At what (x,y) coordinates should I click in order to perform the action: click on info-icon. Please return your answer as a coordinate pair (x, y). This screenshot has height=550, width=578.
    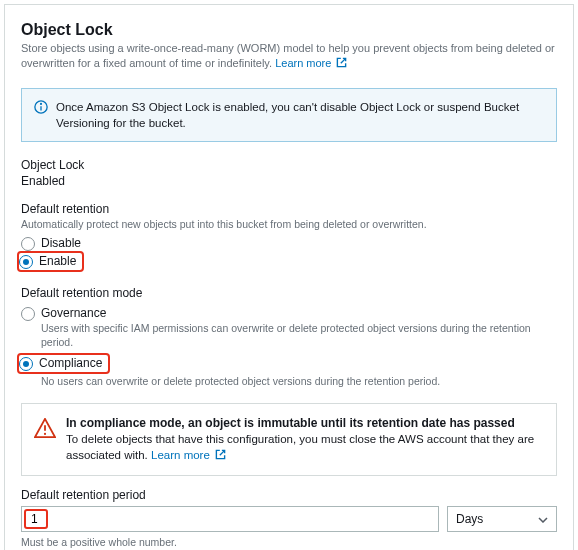
    Looking at the image, I should click on (41, 116).